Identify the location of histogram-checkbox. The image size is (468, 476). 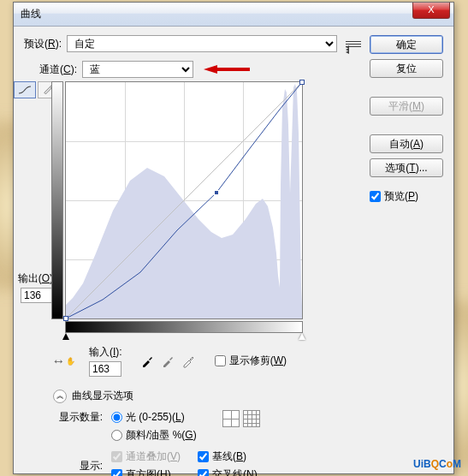
(116, 473).